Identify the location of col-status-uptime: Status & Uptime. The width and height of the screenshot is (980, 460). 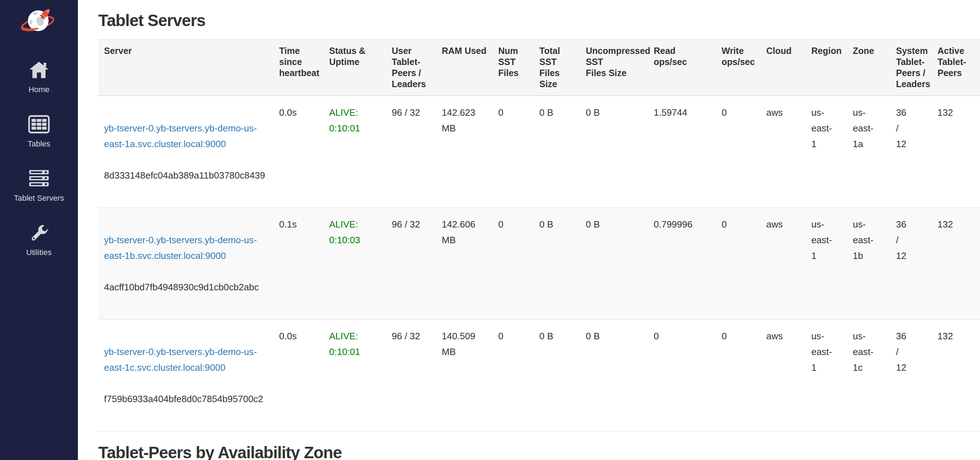
(355, 68).